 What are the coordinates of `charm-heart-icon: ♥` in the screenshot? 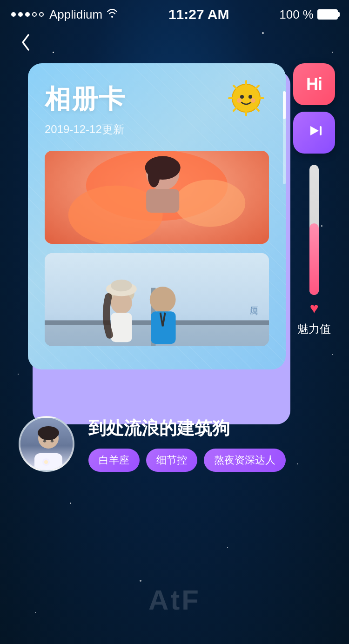 It's located at (315, 308).